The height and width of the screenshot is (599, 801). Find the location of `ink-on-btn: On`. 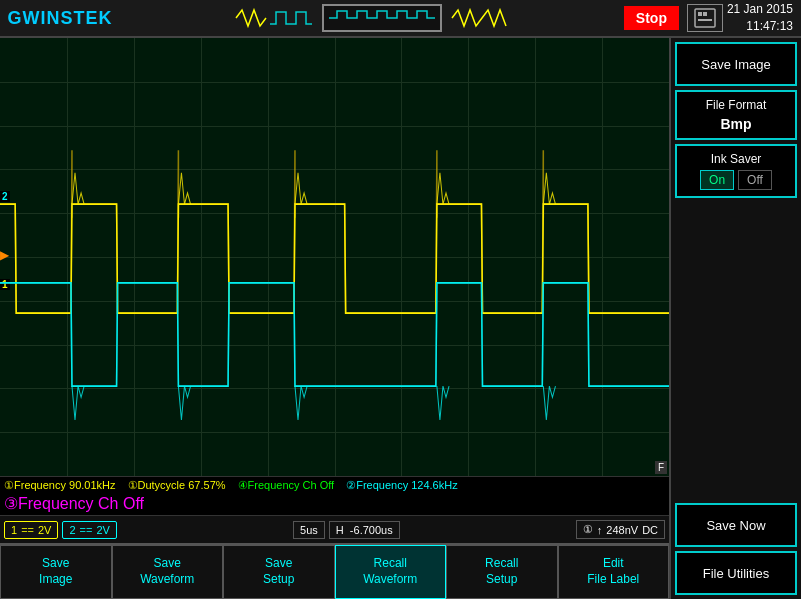

ink-on-btn: On is located at coordinates (717, 180).